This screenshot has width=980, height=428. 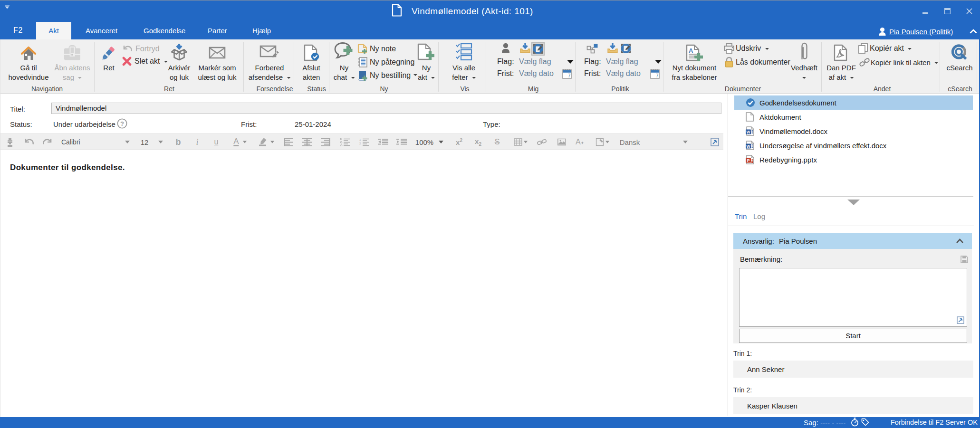 I want to click on svg-text: 1, so click(x=360, y=140).